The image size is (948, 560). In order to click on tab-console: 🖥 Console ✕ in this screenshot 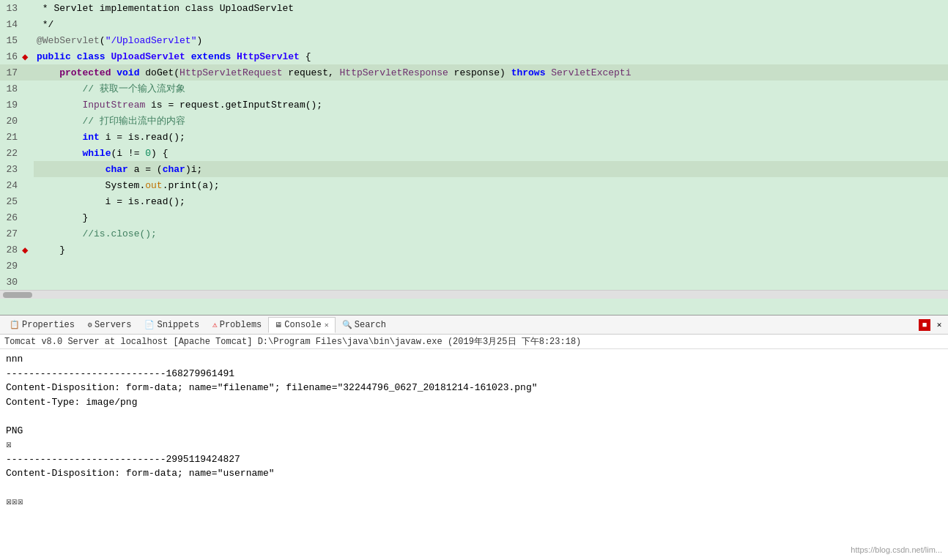, I will do `click(302, 325)`.